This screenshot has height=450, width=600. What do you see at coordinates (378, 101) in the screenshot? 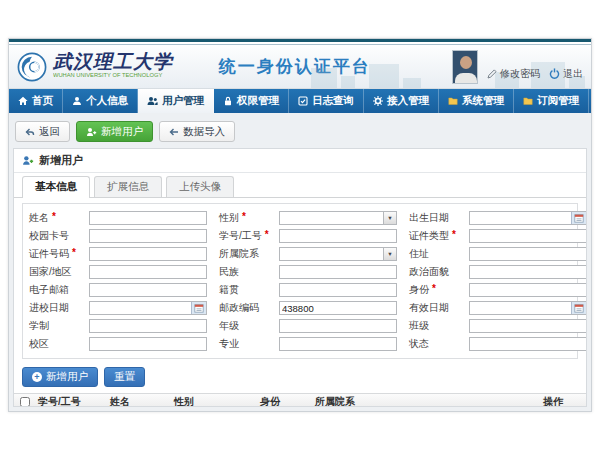
I see `gear-icon` at bounding box center [378, 101].